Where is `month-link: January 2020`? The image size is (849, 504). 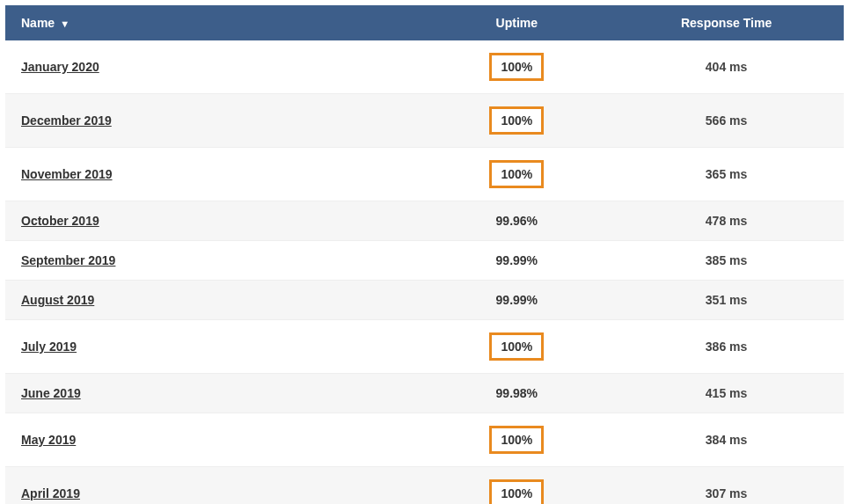 month-link: January 2020 is located at coordinates (60, 67).